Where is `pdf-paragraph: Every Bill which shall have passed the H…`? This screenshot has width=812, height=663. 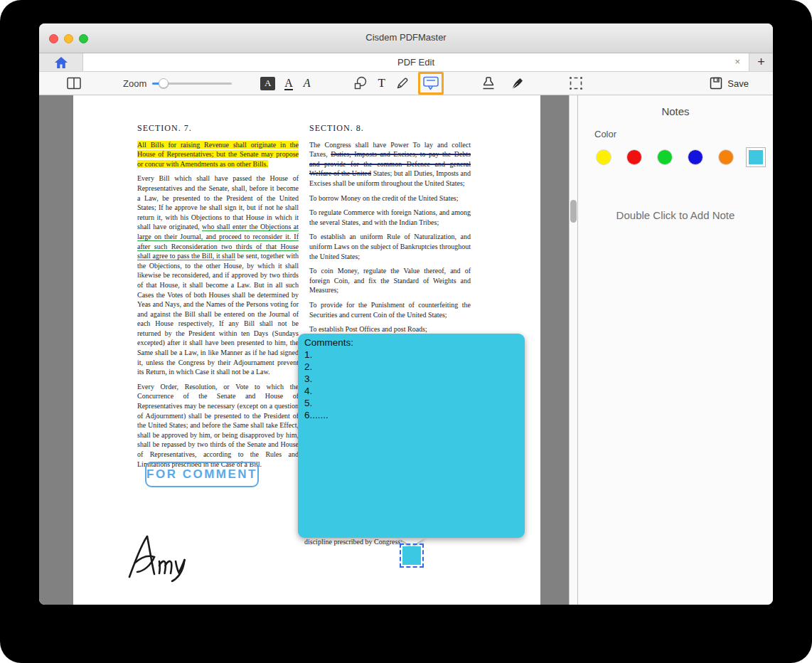
pdf-paragraph: Every Bill which shall have passed the H… is located at coordinates (218, 275).